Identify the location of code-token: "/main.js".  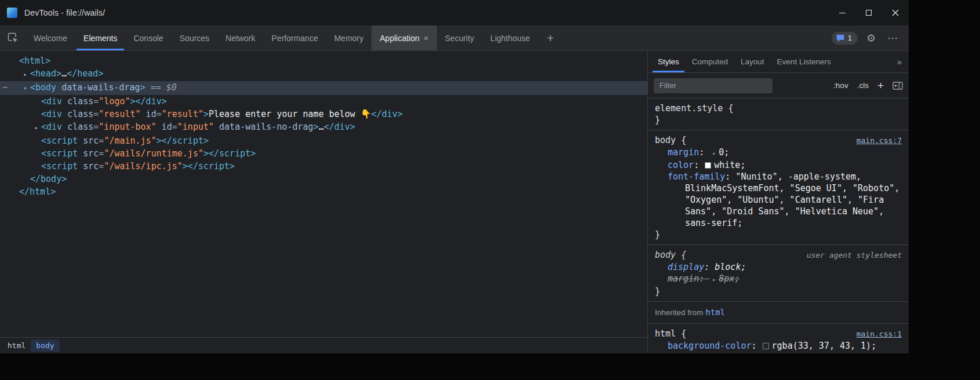
(130, 141).